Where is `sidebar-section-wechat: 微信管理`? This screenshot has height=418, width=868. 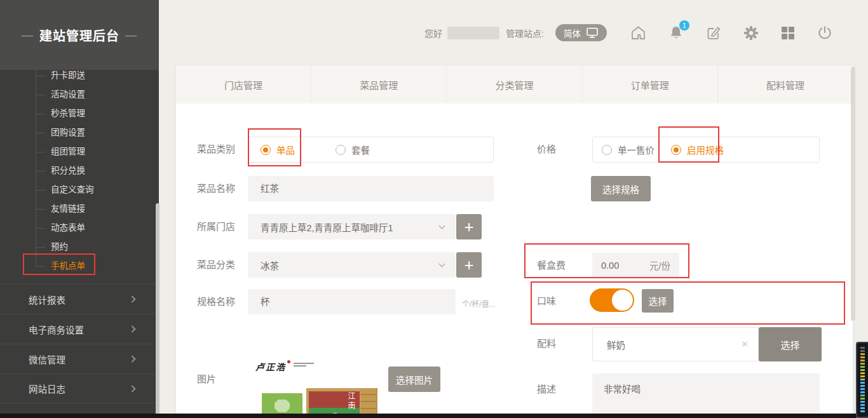
sidebar-section-wechat: 微信管理 is located at coordinates (79, 358).